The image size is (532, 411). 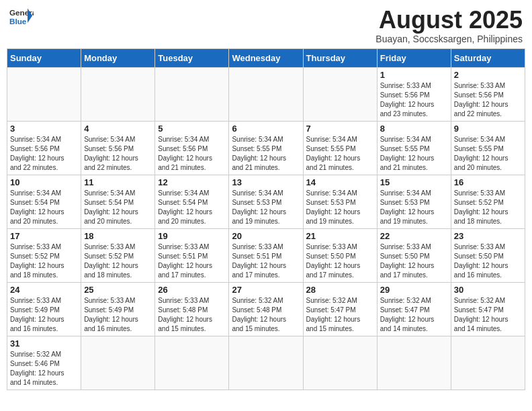 What do you see at coordinates (488, 183) in the screenshot?
I see `day-number: 16` at bounding box center [488, 183].